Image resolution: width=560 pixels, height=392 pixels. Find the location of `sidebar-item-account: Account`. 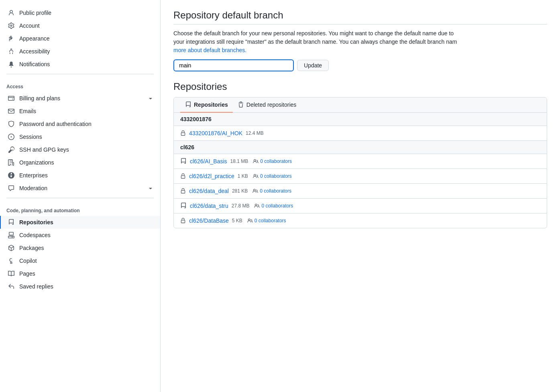

sidebar-item-account: Account is located at coordinates (80, 26).